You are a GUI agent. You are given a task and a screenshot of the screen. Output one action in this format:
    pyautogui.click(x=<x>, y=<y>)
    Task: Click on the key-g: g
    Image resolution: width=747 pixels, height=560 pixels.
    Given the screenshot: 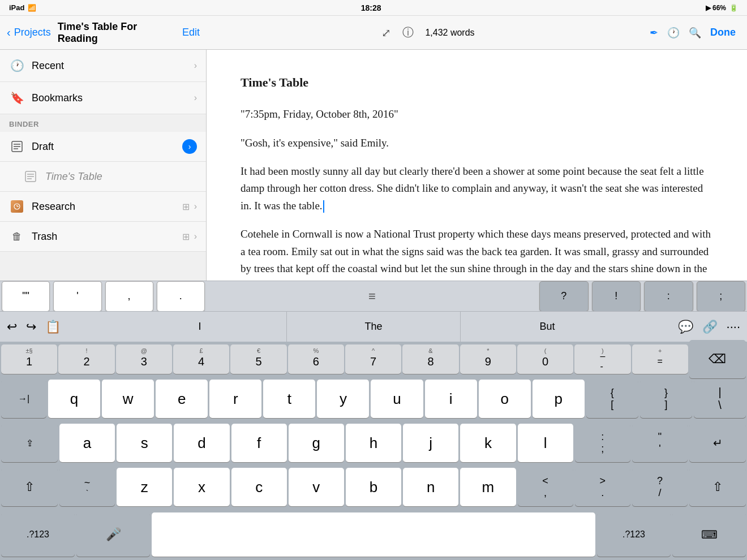 What is the action you would take?
    pyautogui.click(x=316, y=443)
    